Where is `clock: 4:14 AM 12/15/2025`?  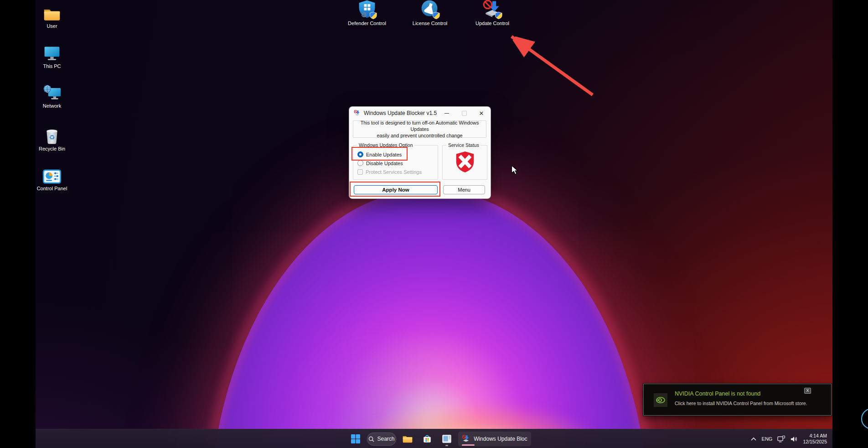
clock: 4:14 AM 12/15/2025 is located at coordinates (815, 439).